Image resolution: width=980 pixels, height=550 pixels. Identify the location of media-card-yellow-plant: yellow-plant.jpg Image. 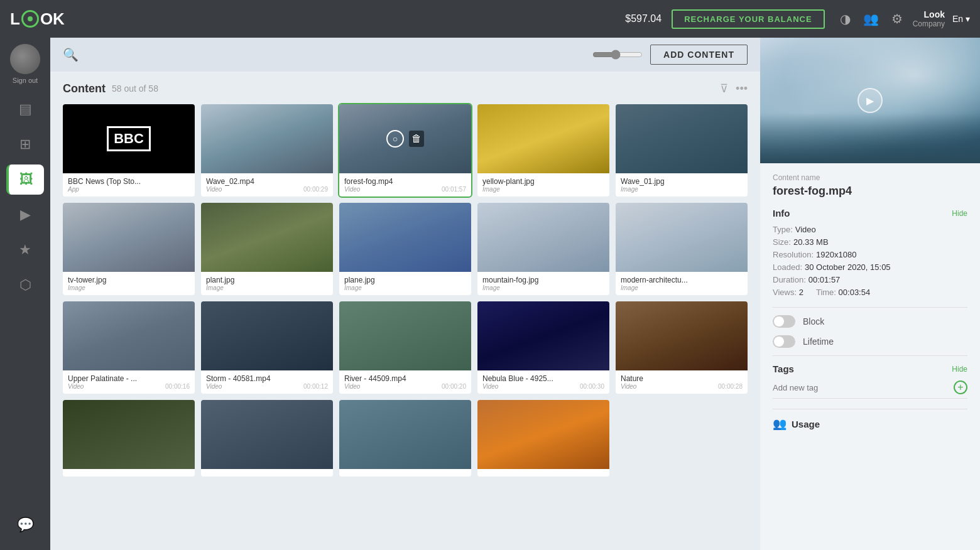
(543, 151).